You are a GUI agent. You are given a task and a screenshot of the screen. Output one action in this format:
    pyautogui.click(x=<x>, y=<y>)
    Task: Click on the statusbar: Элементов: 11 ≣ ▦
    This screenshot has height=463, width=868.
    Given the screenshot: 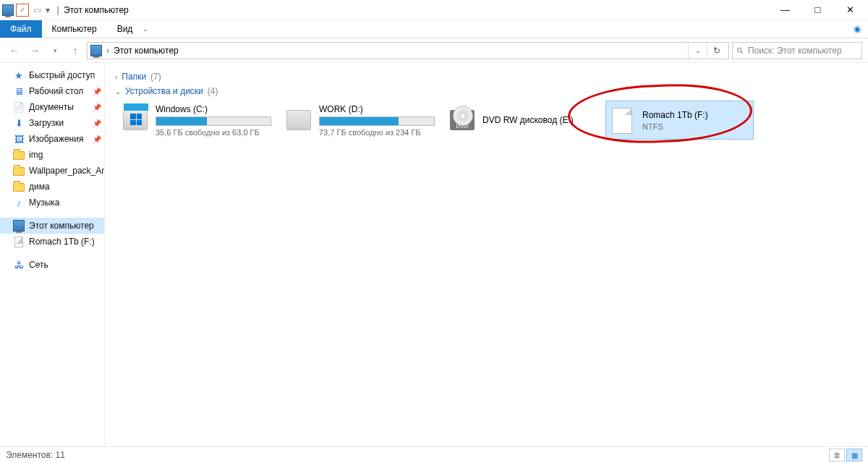 What is the action you would take?
    pyautogui.click(x=434, y=454)
    